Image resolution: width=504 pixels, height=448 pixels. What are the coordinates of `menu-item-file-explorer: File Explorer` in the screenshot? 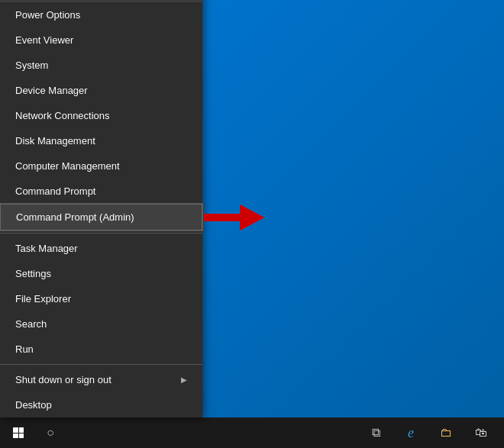 It's located at (101, 299).